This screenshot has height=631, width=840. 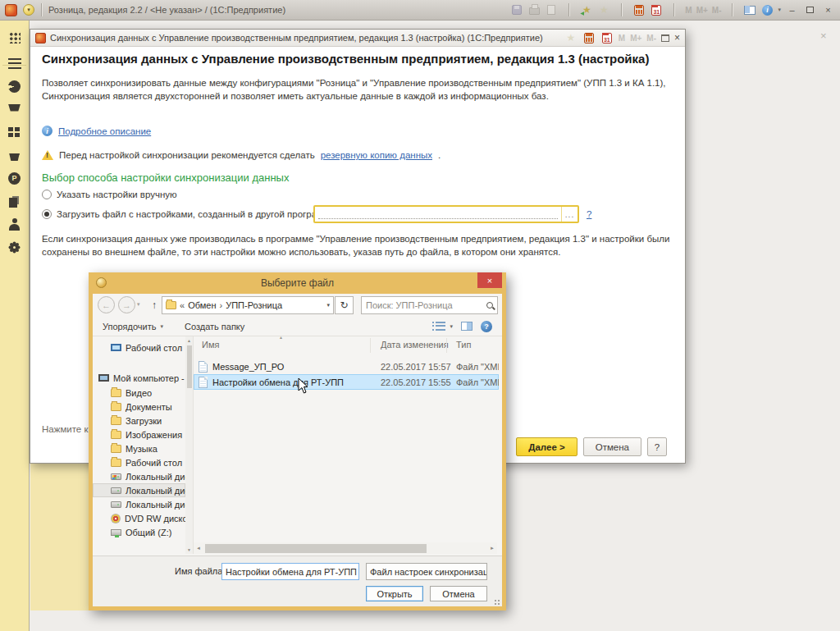 What do you see at coordinates (824, 36) in the screenshot?
I see `panel-close-icon: ×` at bounding box center [824, 36].